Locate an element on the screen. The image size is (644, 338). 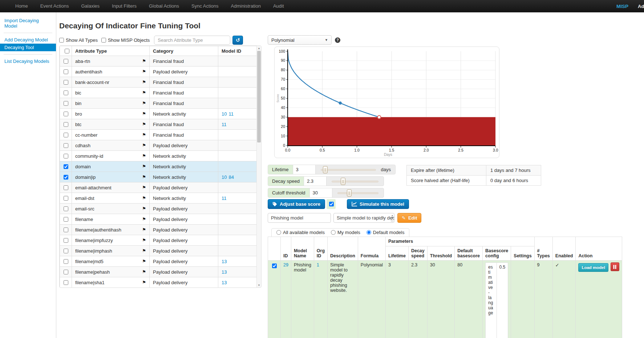
edit-model-button: ✎ Edit is located at coordinates (409, 218).